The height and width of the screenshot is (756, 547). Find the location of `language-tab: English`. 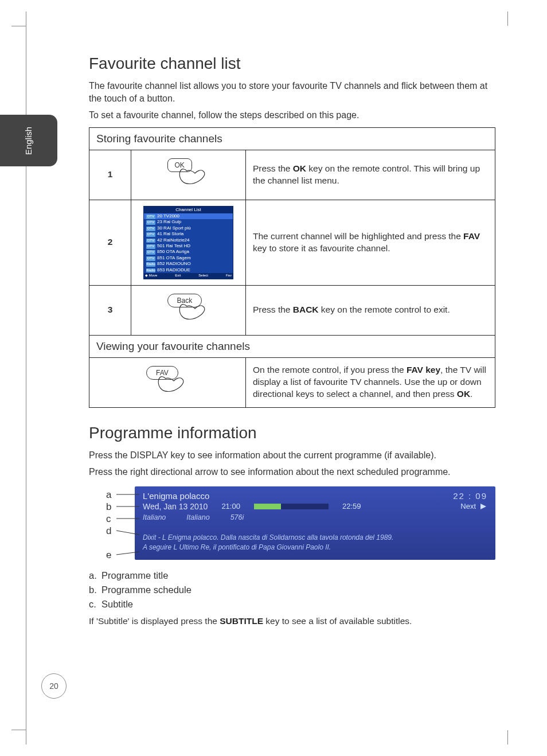

language-tab: English is located at coordinates (29, 141).